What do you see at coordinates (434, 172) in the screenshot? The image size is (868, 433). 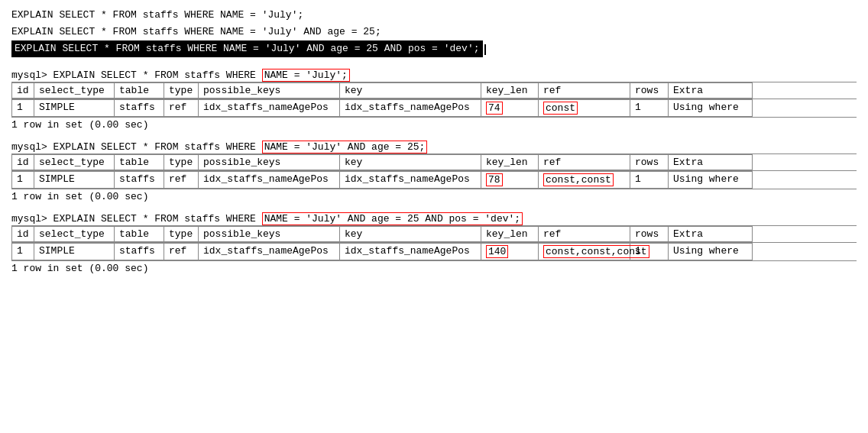 I see `result-section-1: mysql> EXPLAIN SELECT * FROM staffs WHER…` at bounding box center [434, 172].